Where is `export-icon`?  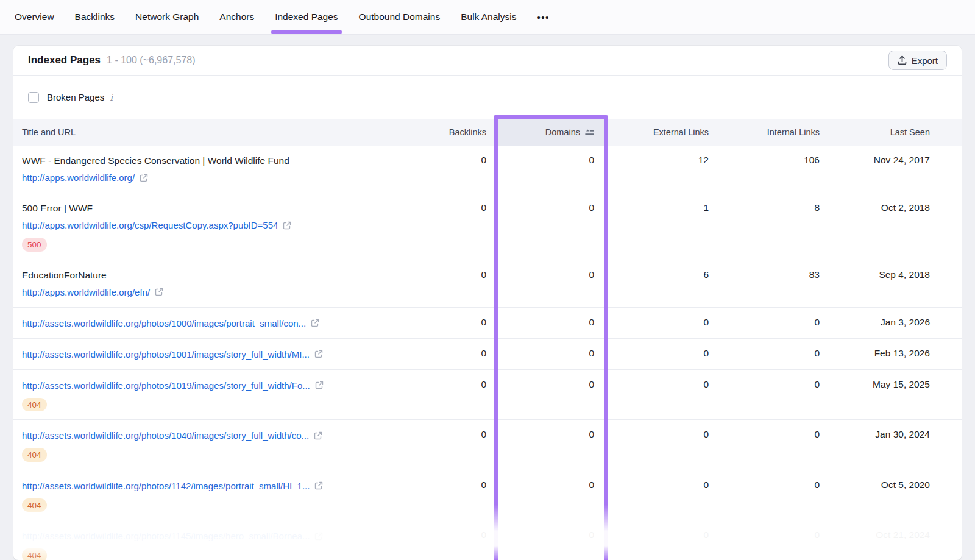
export-icon is located at coordinates (902, 60).